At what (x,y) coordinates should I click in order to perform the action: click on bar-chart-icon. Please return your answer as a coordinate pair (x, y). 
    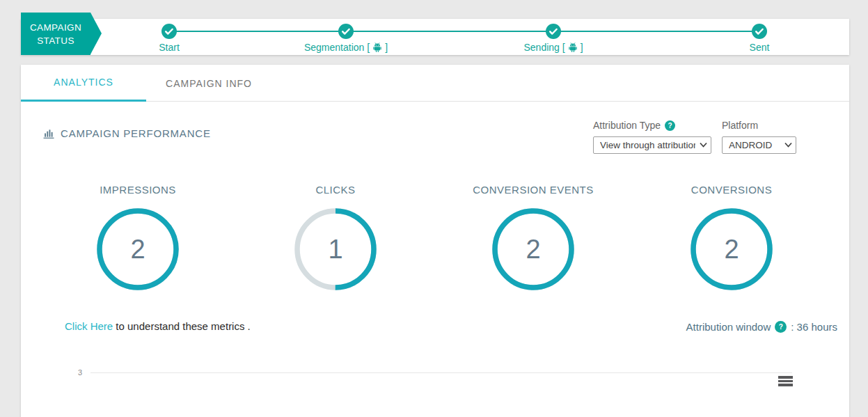
    Looking at the image, I should click on (49, 134).